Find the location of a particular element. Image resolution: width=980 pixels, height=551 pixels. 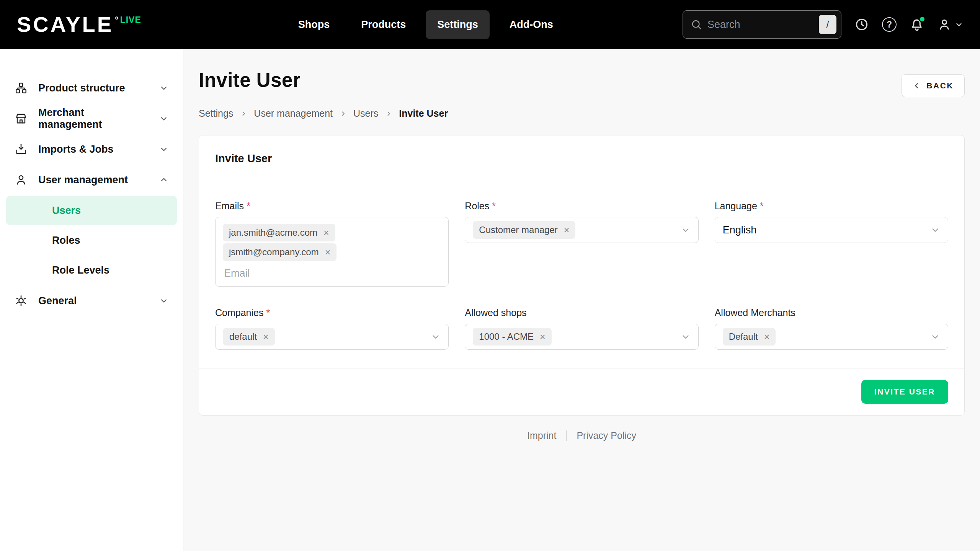

sidebar-item-merchant-management: Merchant management is located at coordinates (91, 119).